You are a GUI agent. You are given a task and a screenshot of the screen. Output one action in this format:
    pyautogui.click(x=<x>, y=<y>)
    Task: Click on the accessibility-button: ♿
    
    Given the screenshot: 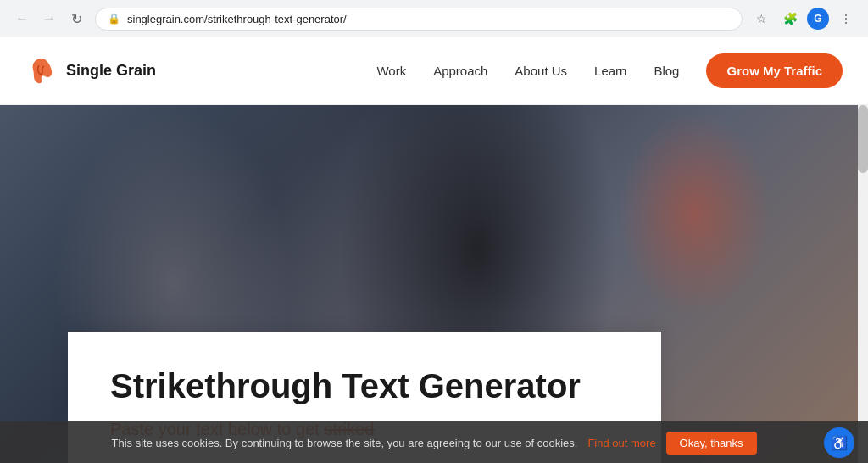 What is the action you would take?
    pyautogui.click(x=839, y=443)
    